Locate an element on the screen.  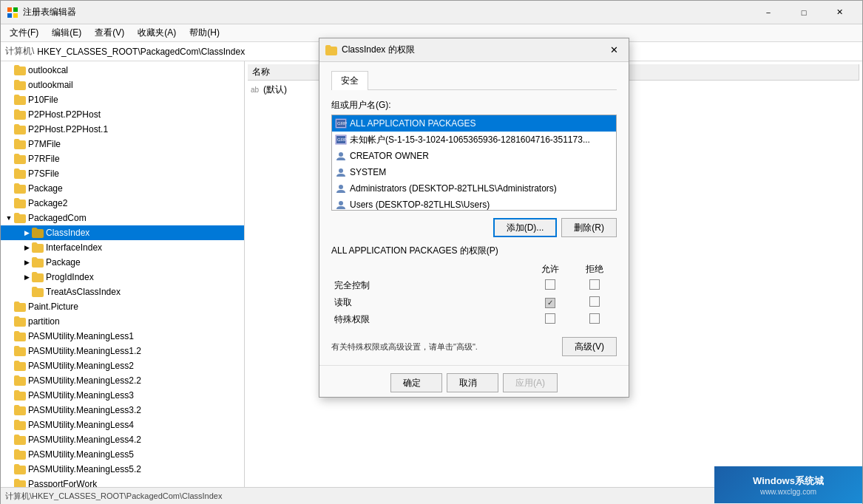
tree-item: Package2 is located at coordinates (123, 203).